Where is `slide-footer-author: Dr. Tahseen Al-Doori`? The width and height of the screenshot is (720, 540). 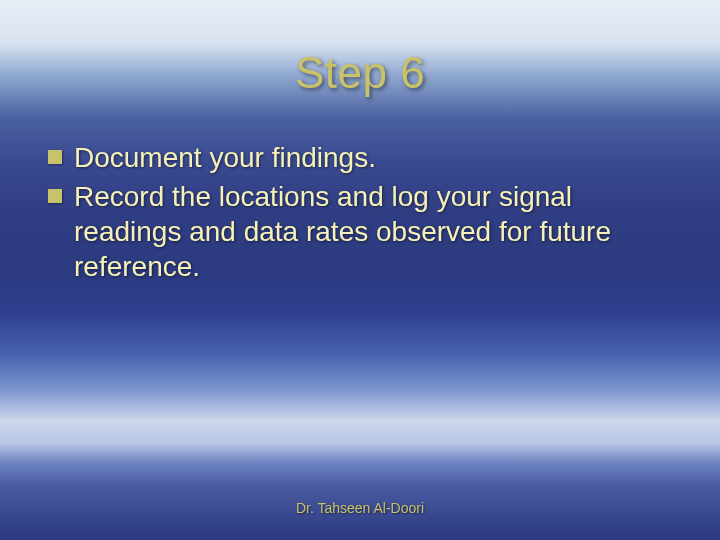
slide-footer-author: Dr. Tahseen Al-Doori is located at coordinates (360, 508).